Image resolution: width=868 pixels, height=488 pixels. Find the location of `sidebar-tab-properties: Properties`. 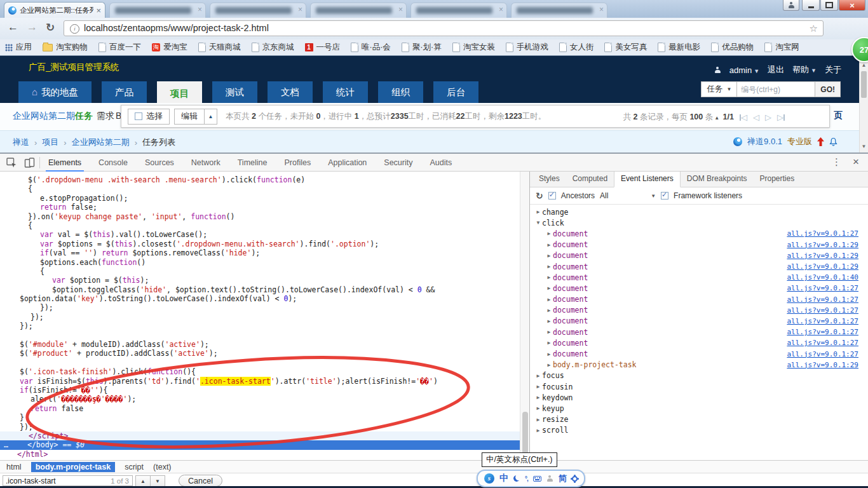

sidebar-tab-properties: Properties is located at coordinates (776, 179).